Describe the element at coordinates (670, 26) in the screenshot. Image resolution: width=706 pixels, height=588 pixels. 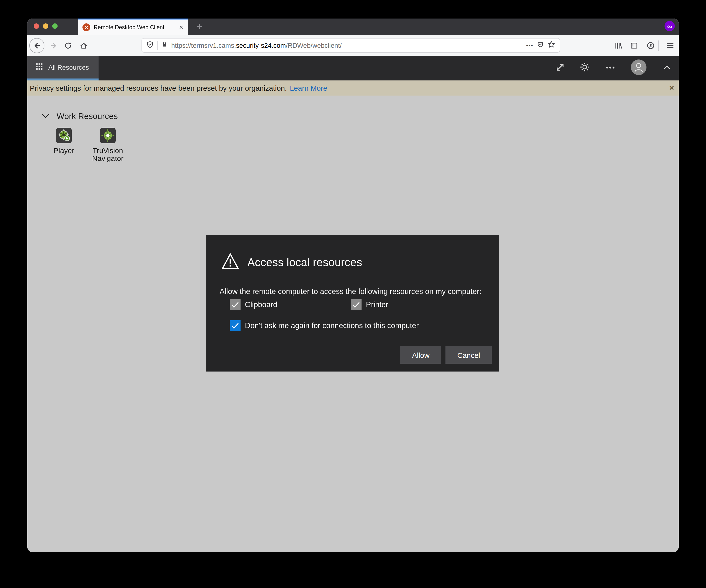
I see `private-browsing-mask-icon: ∞` at that location.